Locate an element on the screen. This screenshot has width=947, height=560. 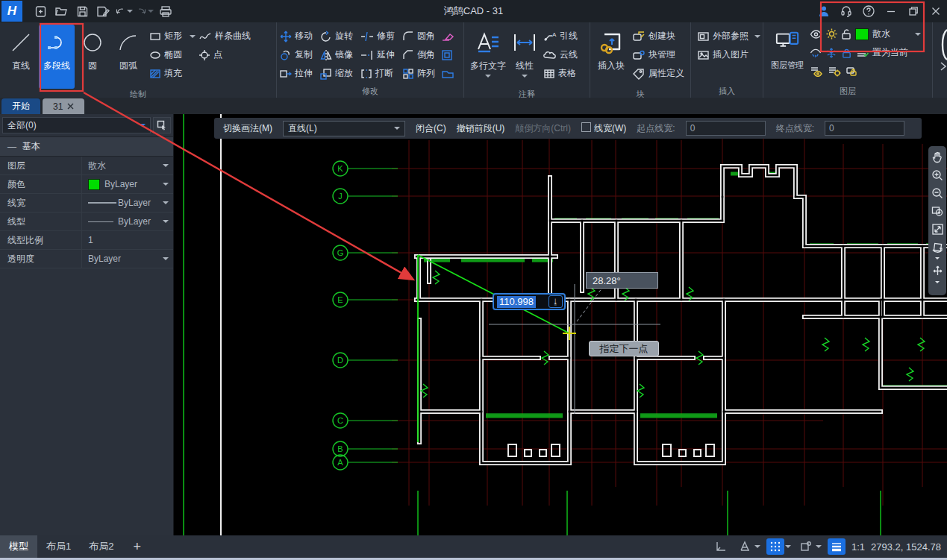
linewidth-checkbox is located at coordinates (587, 127).